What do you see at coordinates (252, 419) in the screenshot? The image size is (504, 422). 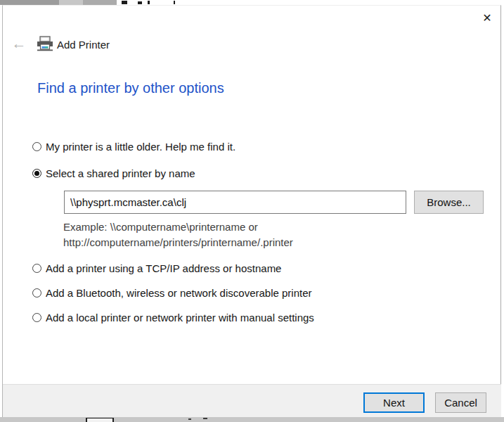 I see `background-window-bottom-sliver` at bounding box center [252, 419].